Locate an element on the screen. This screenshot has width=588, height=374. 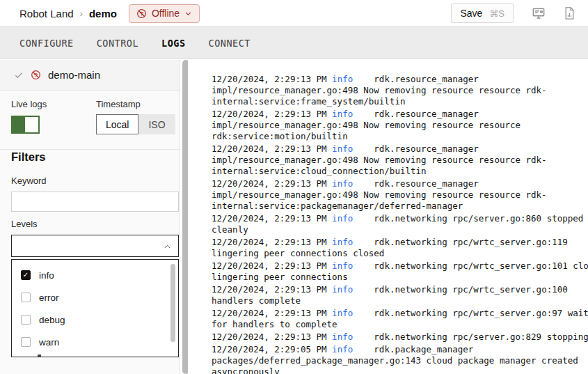
save-button-label: Save is located at coordinates (471, 13).